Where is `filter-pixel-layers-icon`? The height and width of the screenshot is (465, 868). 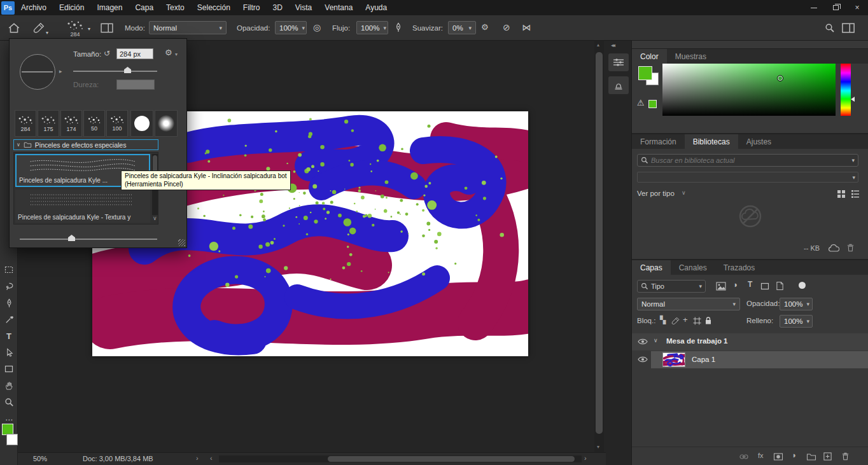 filter-pixel-layers-icon is located at coordinates (721, 286).